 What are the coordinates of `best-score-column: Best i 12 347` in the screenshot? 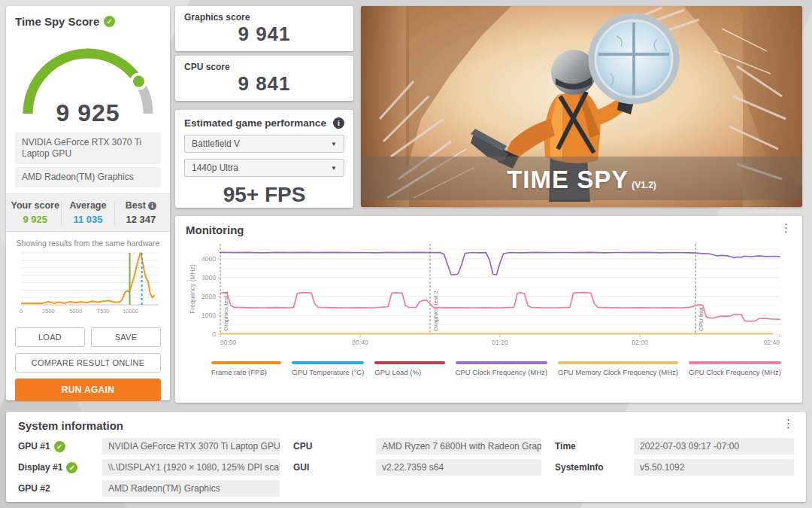 It's located at (141, 212).